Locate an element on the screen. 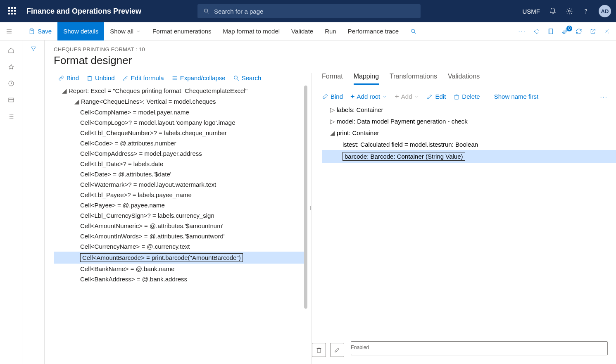  format-toolbar: Bind Unbind Edit formula Expand/collapse… is located at coordinates (181, 79).